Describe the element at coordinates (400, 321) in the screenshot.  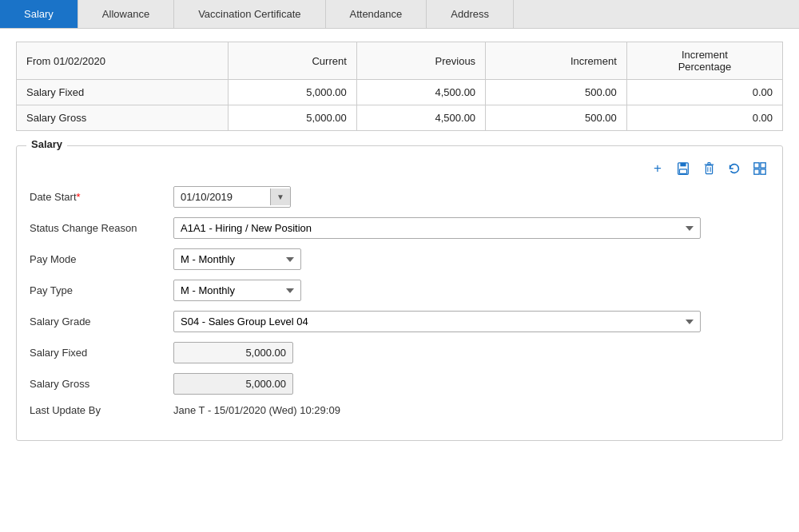
I see `salary-grade-row: Salary Grade S04 - Sales Group Level 04` at that location.